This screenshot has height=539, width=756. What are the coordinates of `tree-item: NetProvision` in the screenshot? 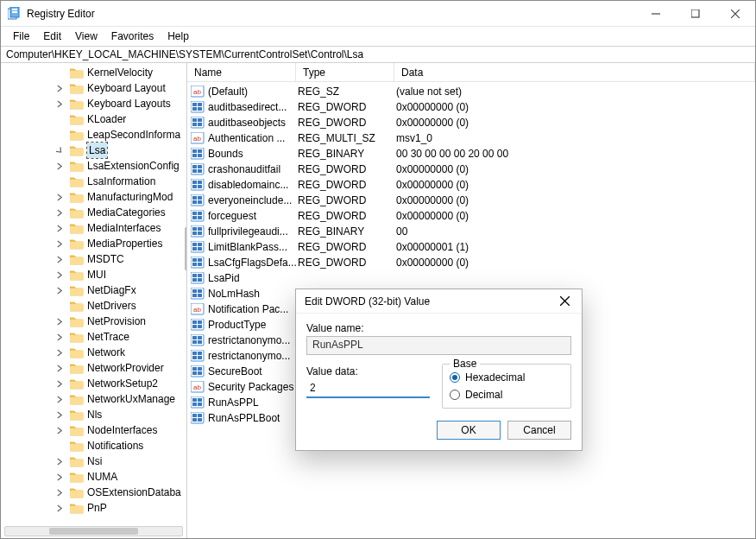 It's located at (93, 321).